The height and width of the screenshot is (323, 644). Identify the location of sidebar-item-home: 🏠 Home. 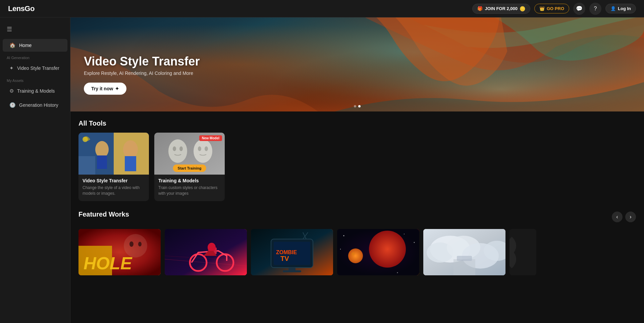
(35, 45).